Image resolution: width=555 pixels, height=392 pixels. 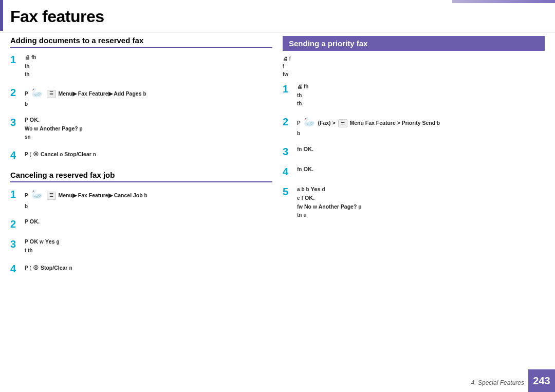 What do you see at coordinates (27, 222) in the screenshot?
I see `cstep2-p: P` at bounding box center [27, 222].